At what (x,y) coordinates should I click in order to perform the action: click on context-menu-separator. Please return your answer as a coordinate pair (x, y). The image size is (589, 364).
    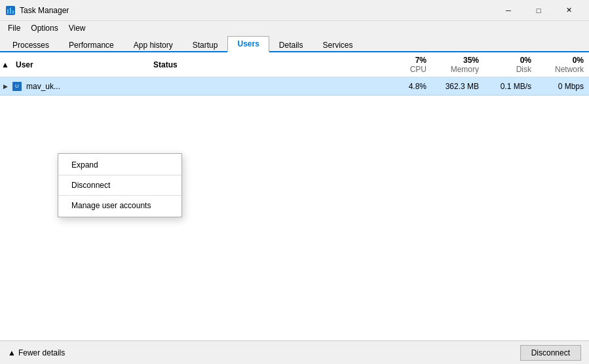
    Looking at the image, I should click on (120, 175).